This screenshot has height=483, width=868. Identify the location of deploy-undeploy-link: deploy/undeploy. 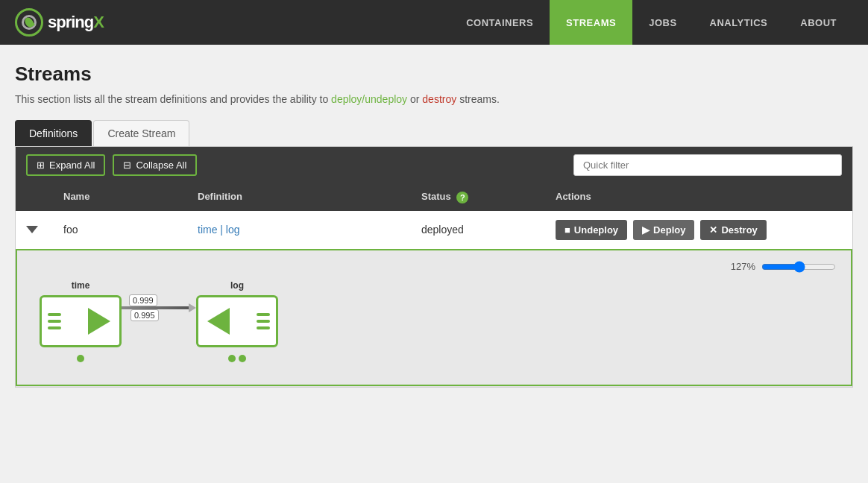
(369, 99).